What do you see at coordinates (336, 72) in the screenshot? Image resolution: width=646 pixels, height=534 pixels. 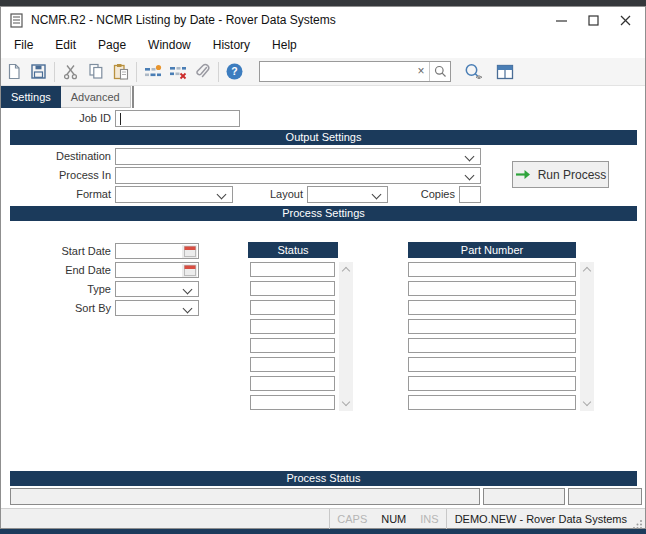 I see `search-input` at bounding box center [336, 72].